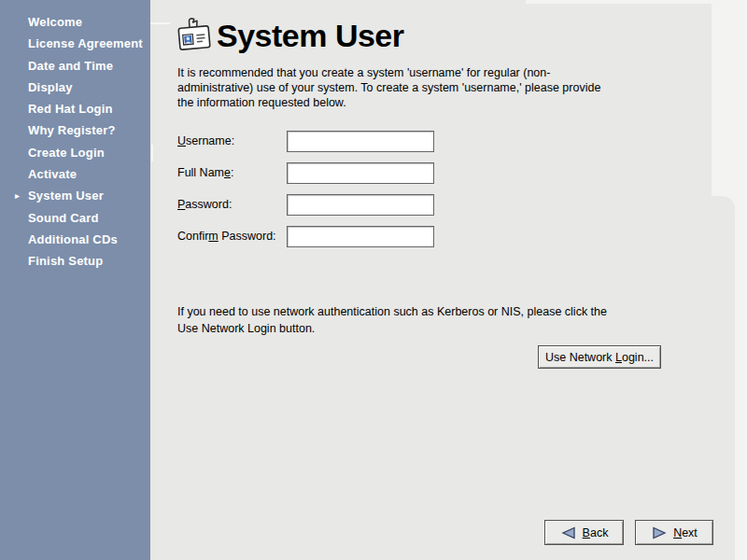 The height and width of the screenshot is (560, 747). I want to click on current-step-arrow-icon: ▸, so click(17, 196).